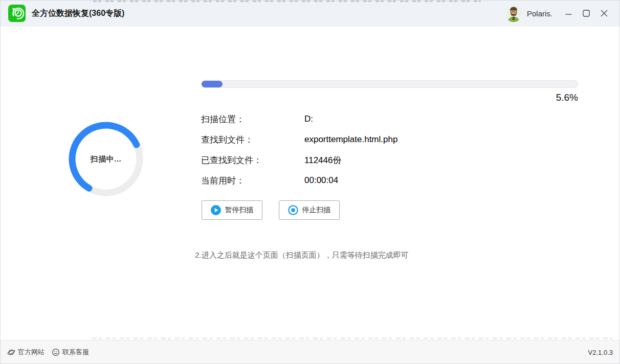  Describe the element at coordinates (354, 338) in the screenshot. I see `screenshot-bleed-bottom` at that location.